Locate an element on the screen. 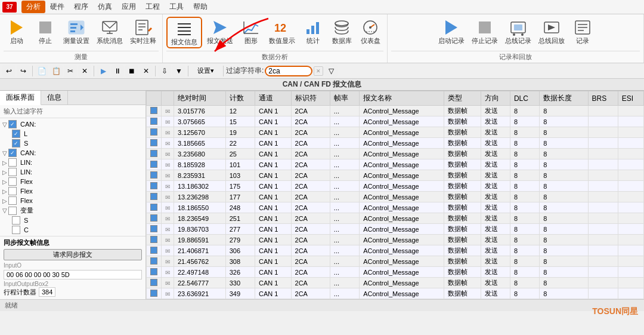  tree-item-1: ✓ L is located at coordinates (73, 134).